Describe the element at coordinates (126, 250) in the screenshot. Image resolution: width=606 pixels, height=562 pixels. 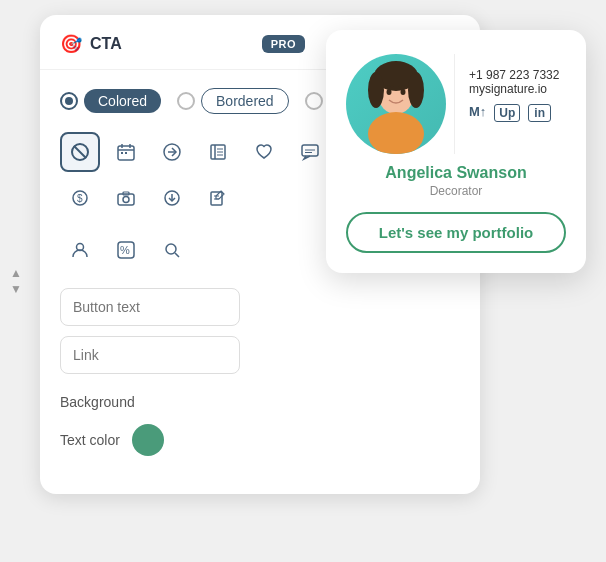
I see `percent-icon-cell: %` at that location.